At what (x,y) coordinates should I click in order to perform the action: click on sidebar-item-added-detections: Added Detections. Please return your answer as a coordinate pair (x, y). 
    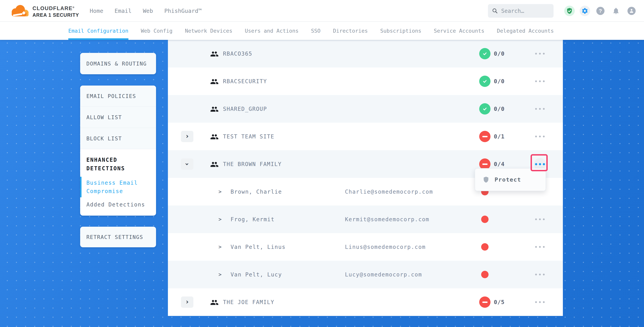
    Looking at the image, I should click on (118, 205).